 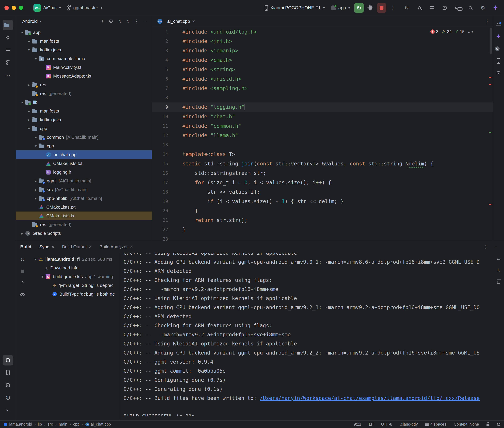 I want to click on device-link-icon, so click(x=457, y=8).